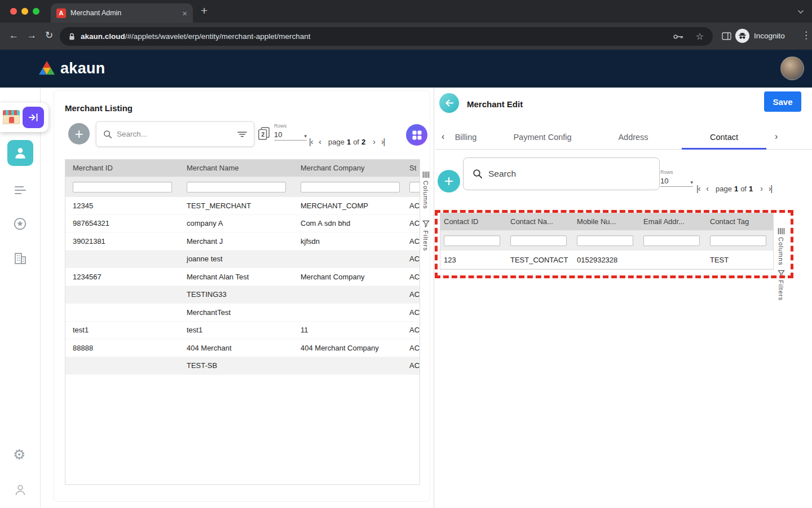 The image size is (812, 508). Describe the element at coordinates (542, 137) in the screenshot. I see `tab-payment-config: Payment Config` at that location.